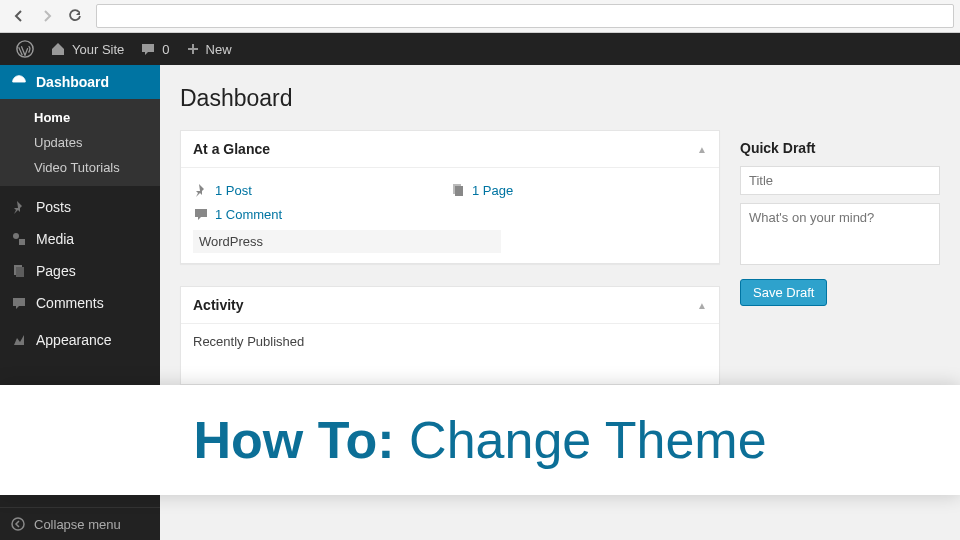 This screenshot has width=960, height=540. Describe the element at coordinates (581, 440) in the screenshot. I see `overlay-suffix: Change Theme` at that location.